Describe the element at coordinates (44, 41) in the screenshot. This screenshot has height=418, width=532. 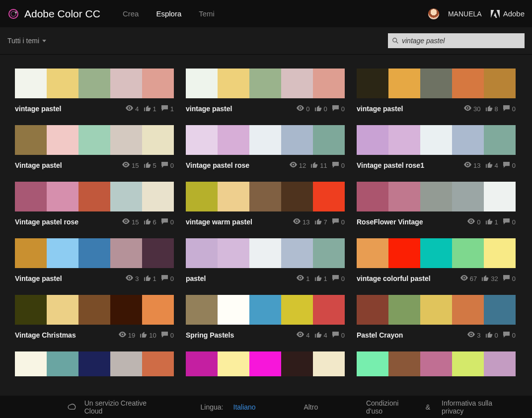
I see `chevron-down-icon` at that location.